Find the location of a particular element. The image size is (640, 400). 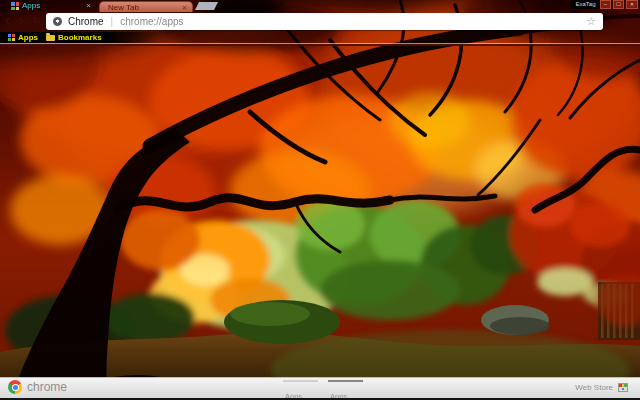

launcher-page-apps-2: Apps is located at coordinates (346, 390).